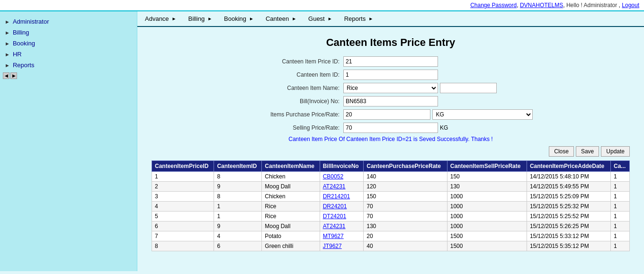 The image size is (644, 274). Describe the element at coordinates (391, 246) in the screenshot. I see `table-row: 8 6 Green chilli JT9627 40 1500 15/12/20…` at that location.